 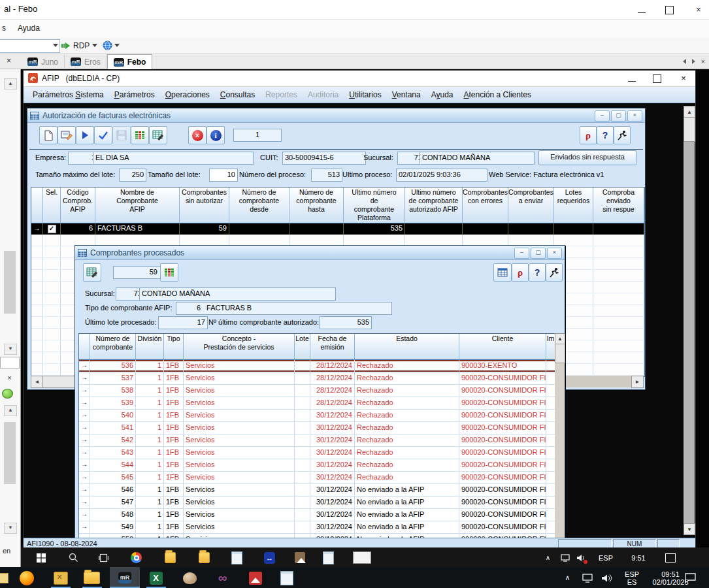 What do you see at coordinates (498, 95) in the screenshot?
I see `afip-menu-atenci-n-a-clientes: Atención a Clientes` at bounding box center [498, 95].